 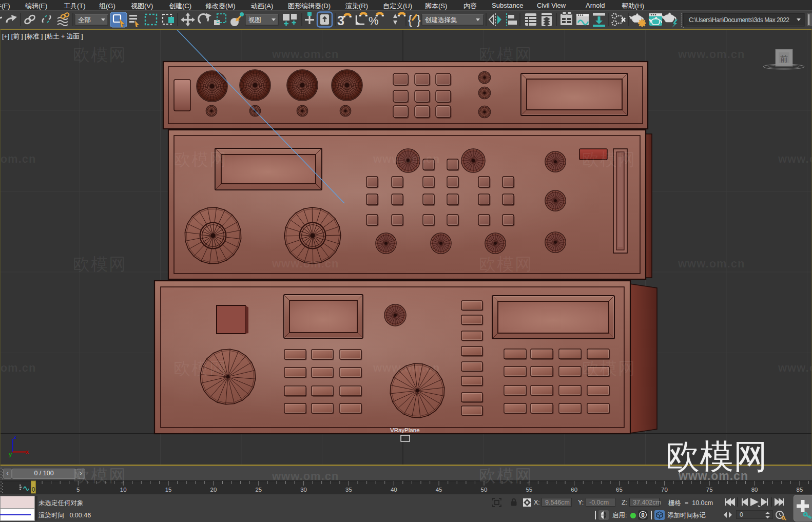 I want to click on svg-text: 45, so click(x=439, y=490).